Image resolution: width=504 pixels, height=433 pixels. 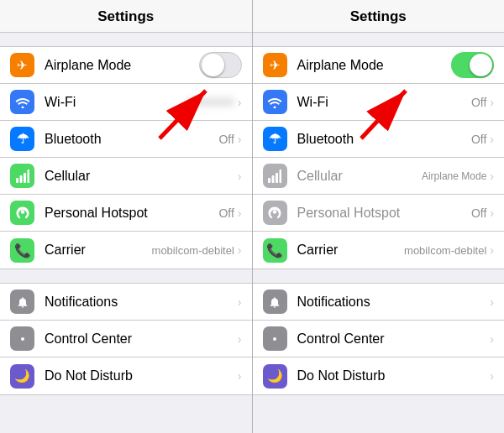 What do you see at coordinates (22, 376) in the screenshot?
I see `dnd-icon-1: 🌙` at bounding box center [22, 376].